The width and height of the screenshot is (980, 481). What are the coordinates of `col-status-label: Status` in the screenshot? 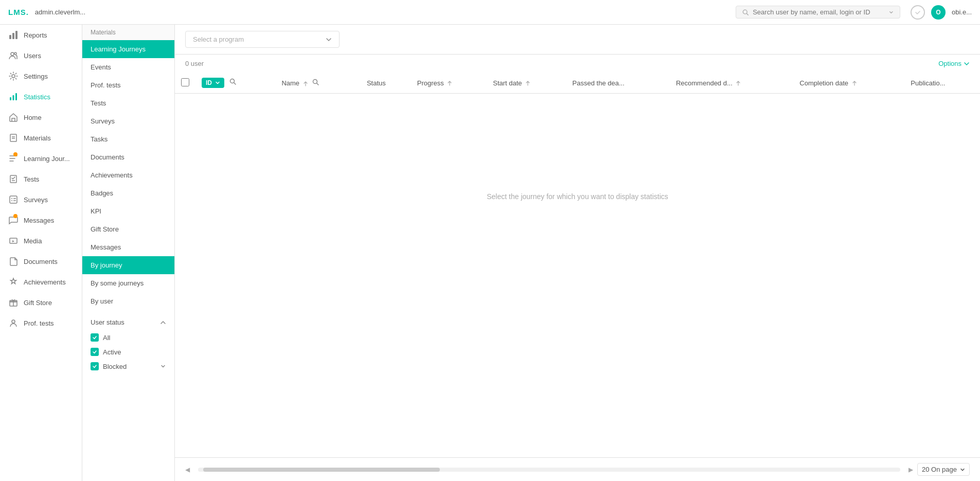 It's located at (377, 83).